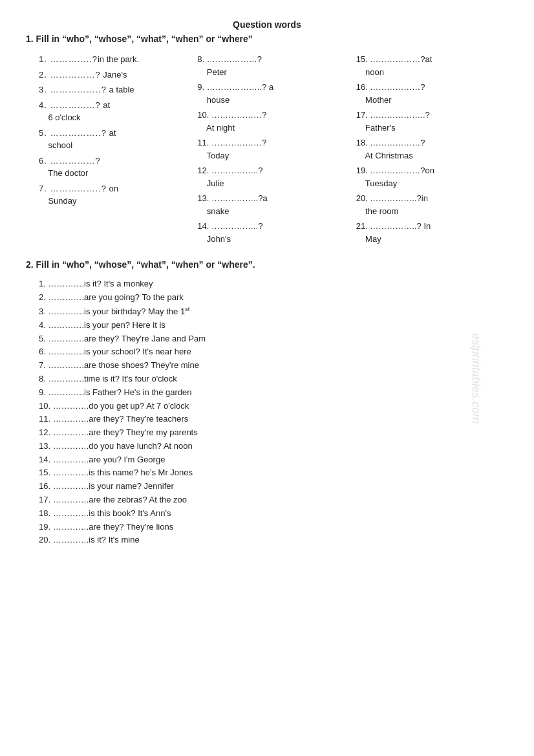 This screenshot has height=756, width=534. What do you see at coordinates (273, 393) in the screenshot?
I see `list-item-9: 9. ………….is Father? He's in the garden` at bounding box center [273, 393].